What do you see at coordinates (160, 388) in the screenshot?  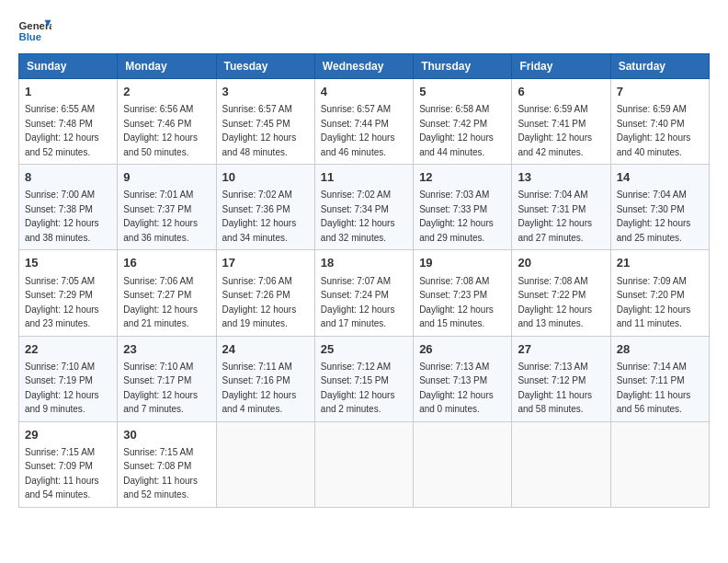 I see `day-info: Sunrise: 7:10 AMSunset: 7:17 PMDaylight:…` at bounding box center [160, 388].